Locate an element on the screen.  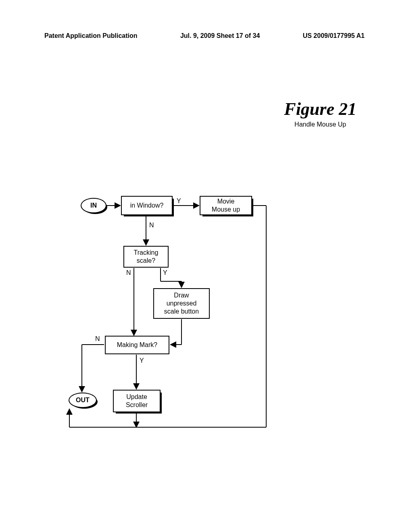
process-movie-mouse-up-label: Movie Mouse up is located at coordinates (226, 206).